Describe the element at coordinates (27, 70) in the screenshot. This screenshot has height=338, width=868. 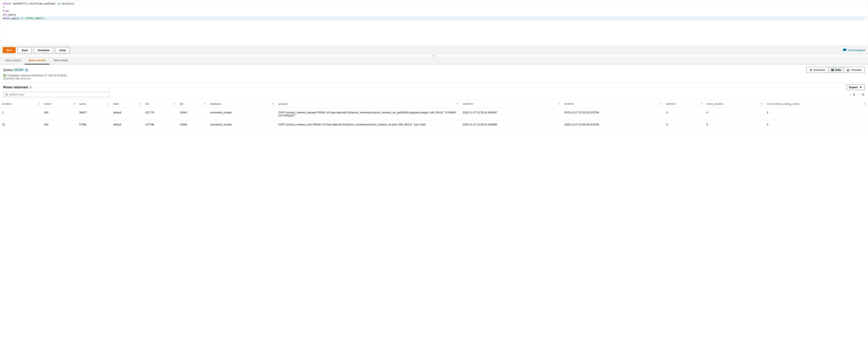
I see `external-link-icon` at that location.